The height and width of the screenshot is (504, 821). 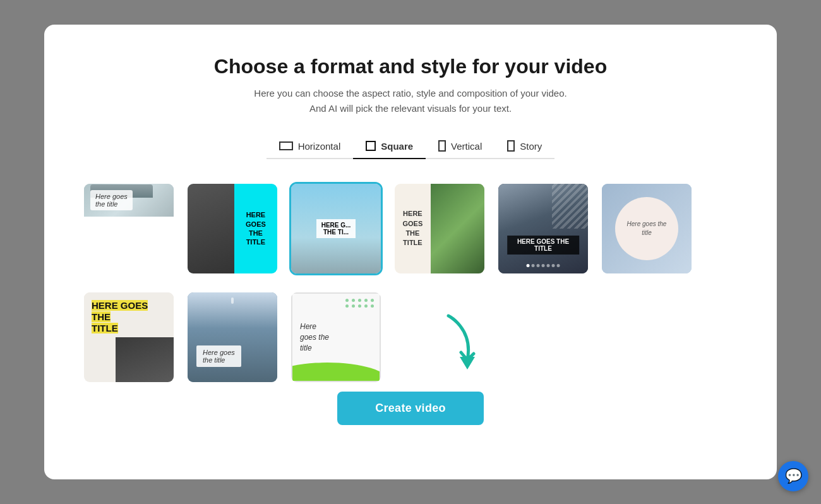 I want to click on lake-label: Here goesthe title, so click(x=219, y=356).